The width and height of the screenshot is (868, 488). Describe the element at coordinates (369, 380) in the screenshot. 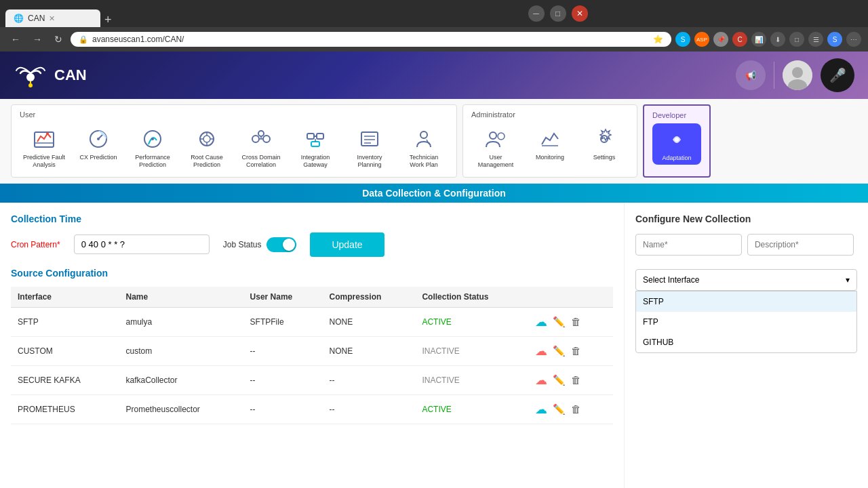

I see `cell-compression: --` at that location.